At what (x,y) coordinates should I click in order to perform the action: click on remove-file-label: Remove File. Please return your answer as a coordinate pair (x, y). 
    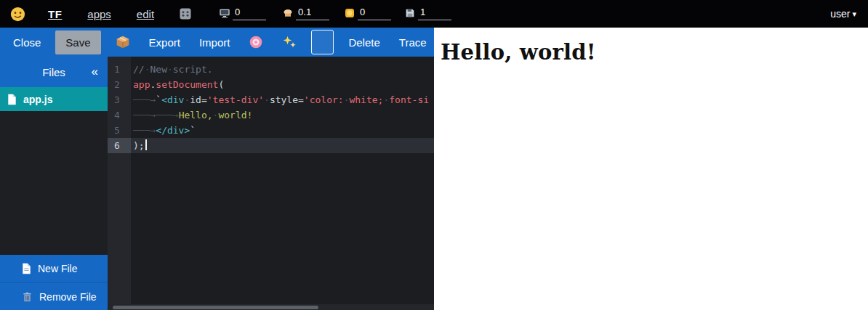
    Looking at the image, I should click on (68, 297).